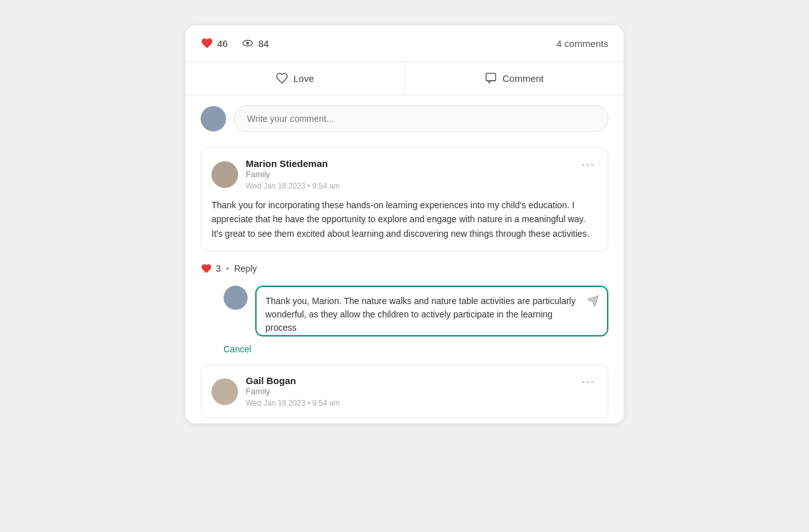  What do you see at coordinates (264, 43) in the screenshot?
I see `views-count: 84` at bounding box center [264, 43].